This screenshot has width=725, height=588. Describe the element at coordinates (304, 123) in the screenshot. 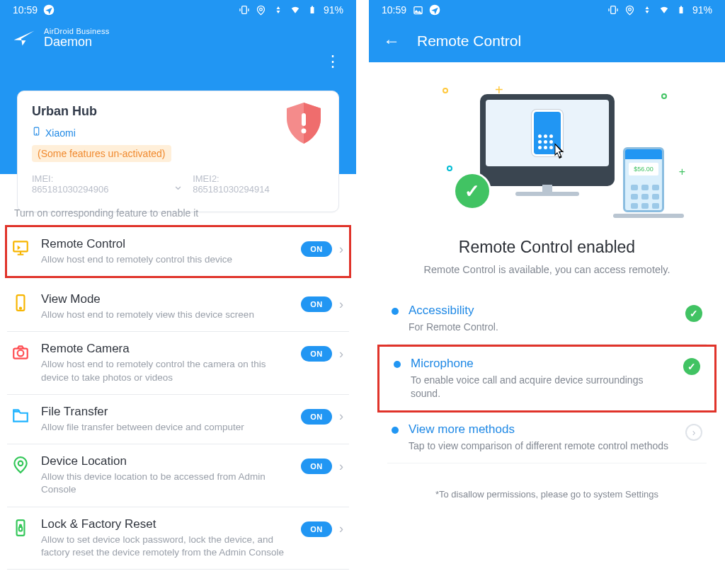

I see `shield-warning-icon` at that location.